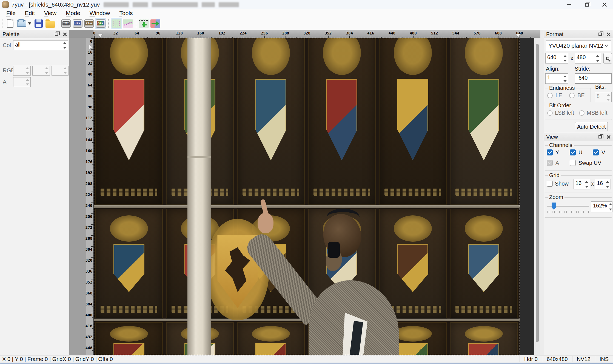  What do you see at coordinates (78, 24) in the screenshot?
I see `mode-hex-button: HEX` at bounding box center [78, 24].